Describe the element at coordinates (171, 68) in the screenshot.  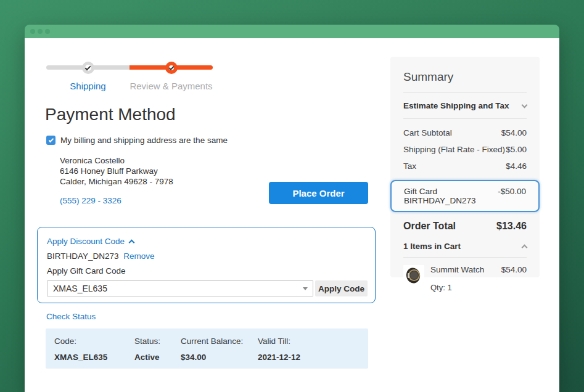
I see `step-review-graphic` at that location.